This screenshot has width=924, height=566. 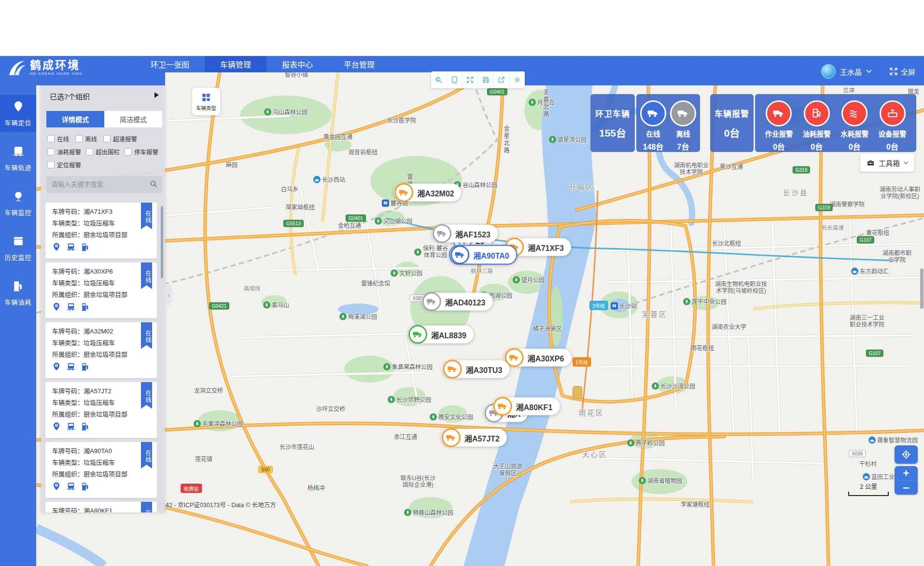 What do you see at coordinates (502, 80) in the screenshot?
I see `toolbar-export-icon` at bounding box center [502, 80].